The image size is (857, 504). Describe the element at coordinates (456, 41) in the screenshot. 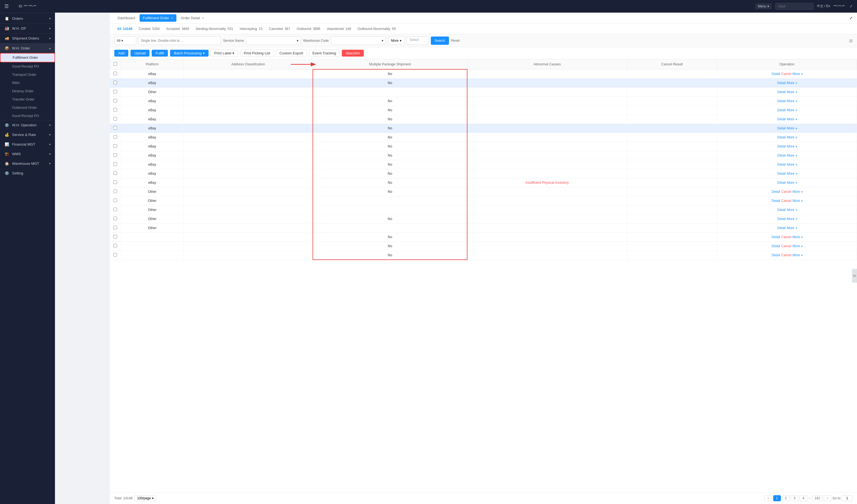

I see `reset-button: Reset` at that location.